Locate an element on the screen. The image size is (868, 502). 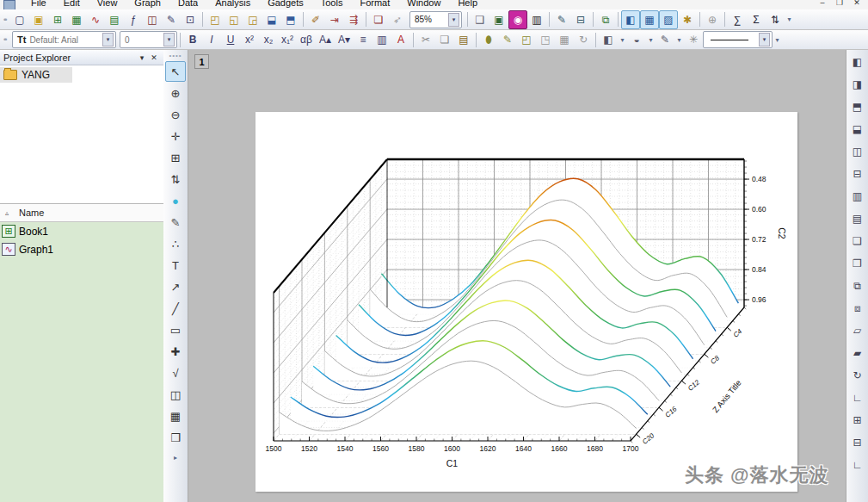
apps-panel-toggle-button: ▨ is located at coordinates (668, 20).